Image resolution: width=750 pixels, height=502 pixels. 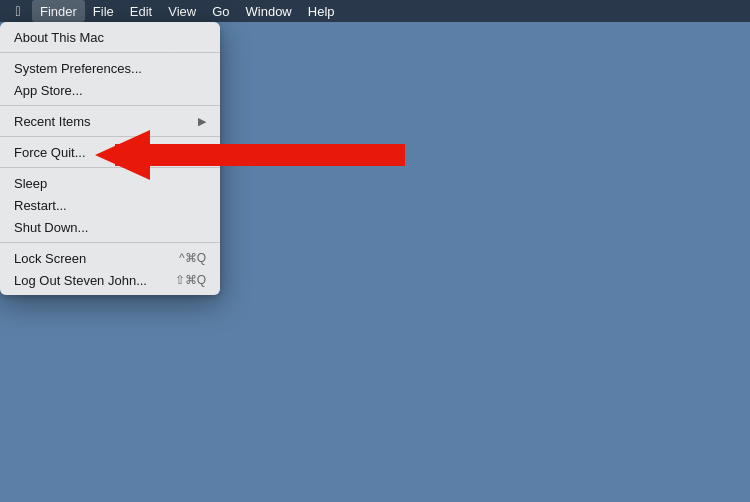 I want to click on menu-item-recent-items: Recent Items ▶, so click(x=110, y=121).